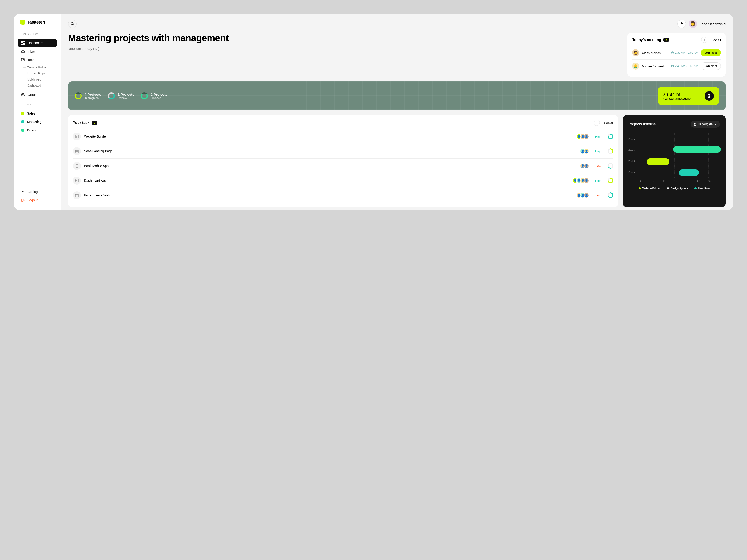  Describe the element at coordinates (40, 80) in the screenshot. I see `sidebar-subitem-mobile-app: Mobile App` at that location.